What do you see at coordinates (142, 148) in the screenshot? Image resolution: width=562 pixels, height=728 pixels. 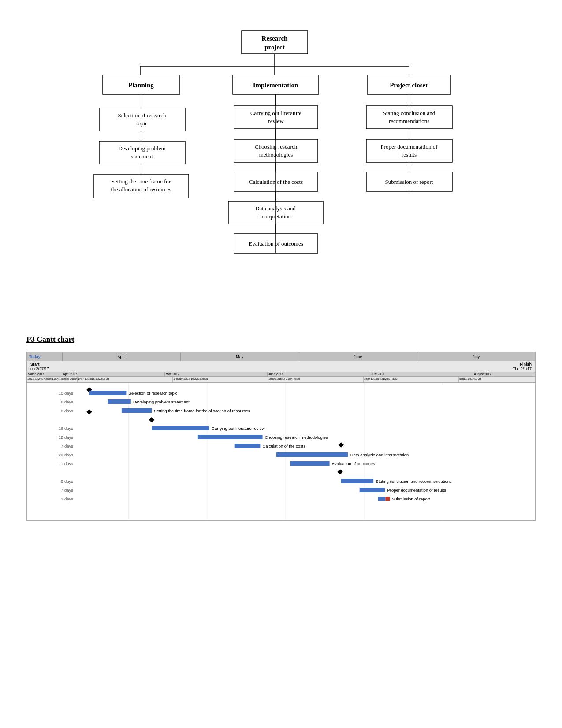 I see `svg-text: Developing problem` at bounding box center [142, 148].